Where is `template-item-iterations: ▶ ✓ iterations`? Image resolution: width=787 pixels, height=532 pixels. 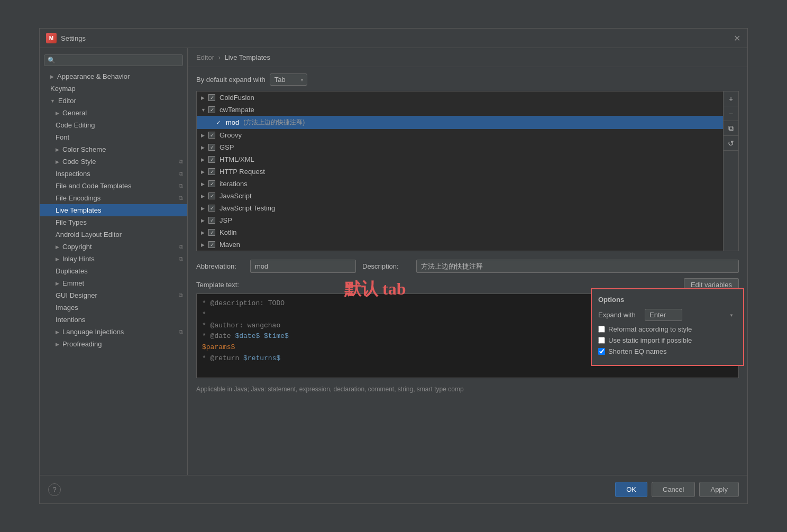 template-item-iterations: ▶ ✓ iterations is located at coordinates (460, 184).